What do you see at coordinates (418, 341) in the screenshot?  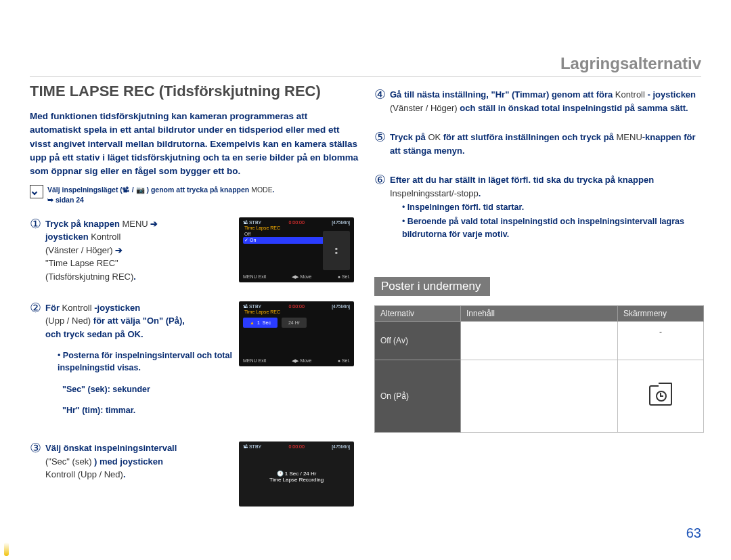 I see `cell-off: Off (Av)` at bounding box center [418, 341].